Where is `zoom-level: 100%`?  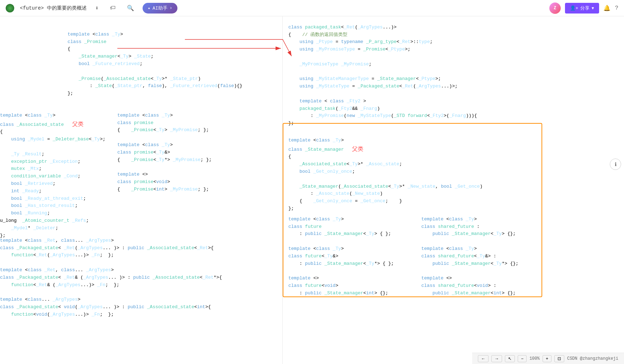
zoom-level: 100% is located at coordinates (535, 359).